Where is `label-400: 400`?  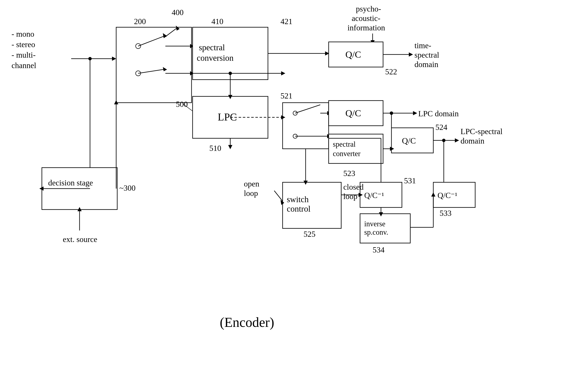
label-400: 400 is located at coordinates (178, 12).